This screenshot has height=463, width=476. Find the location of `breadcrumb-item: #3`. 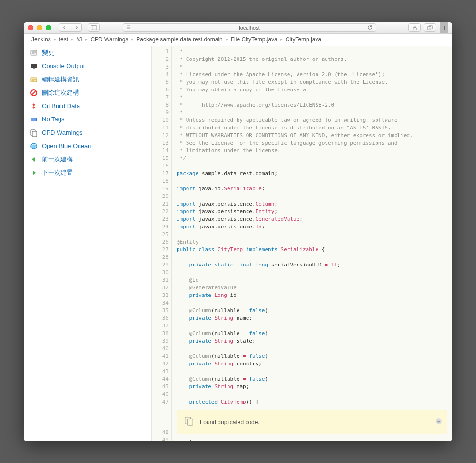

breadcrumb-item: #3 is located at coordinates (79, 39).